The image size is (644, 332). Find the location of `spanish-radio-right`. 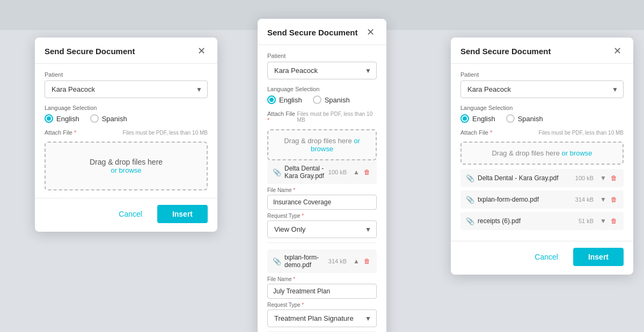

spanish-radio-right is located at coordinates (510, 119).